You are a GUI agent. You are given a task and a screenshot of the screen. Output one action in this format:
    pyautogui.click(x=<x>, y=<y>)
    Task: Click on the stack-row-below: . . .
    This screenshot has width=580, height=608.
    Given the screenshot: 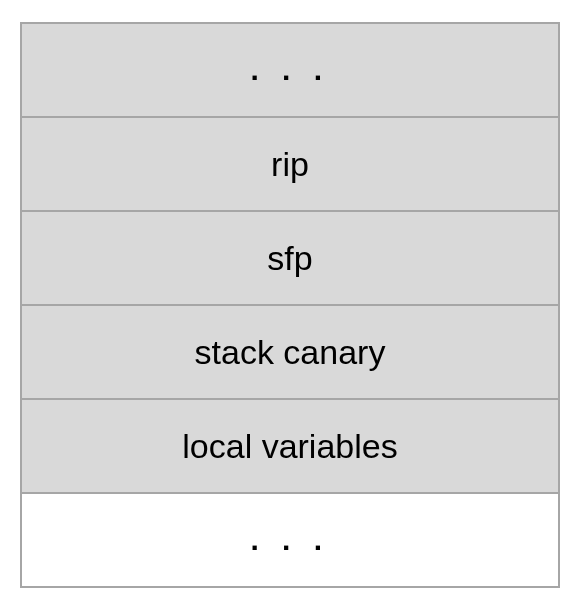 What is the action you would take?
    pyautogui.click(x=290, y=540)
    